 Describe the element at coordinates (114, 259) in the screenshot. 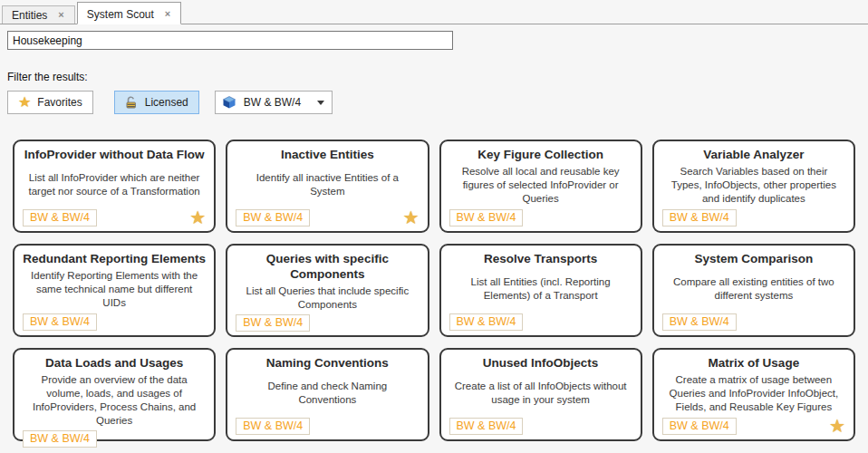

I see `card-title: Redundant Reporting Elements` at that location.